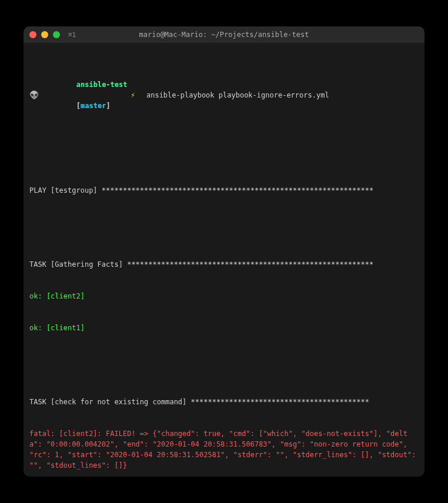 The height and width of the screenshot is (503, 448). I want to click on titlebar: ⌘1 mario@Mac-Mario: ~/Projects/ansible-t…, so click(224, 35).